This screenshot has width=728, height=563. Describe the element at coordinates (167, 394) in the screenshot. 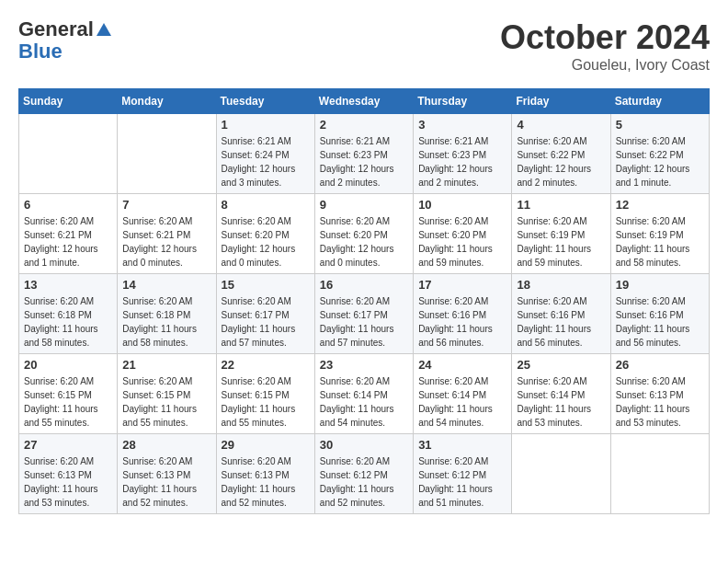

I see `calendar-cell: 21Sunrise: 6:20 AM Sunset: 6:15 PM Dayli…` at that location.